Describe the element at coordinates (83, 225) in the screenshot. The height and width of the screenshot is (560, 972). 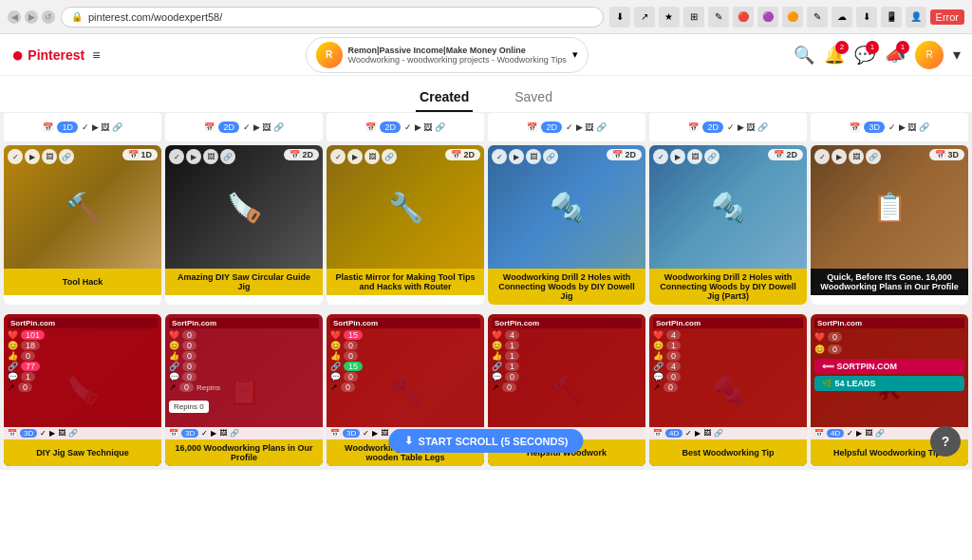
I see `pin-card-tool-hack: 🔨 📅 1D ✓ ▶ 🖼 🔗 Tool Hack` at that location.